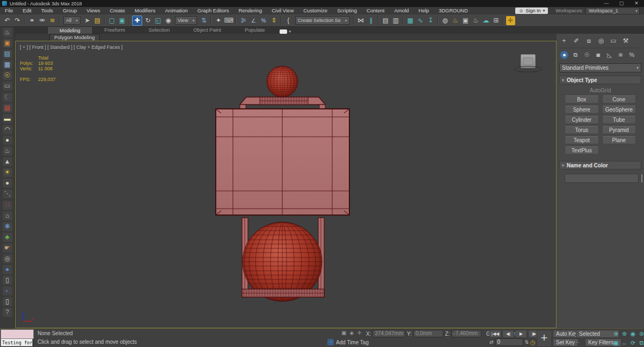  I want to click on object-type-plane-button: Plane, so click(619, 141).